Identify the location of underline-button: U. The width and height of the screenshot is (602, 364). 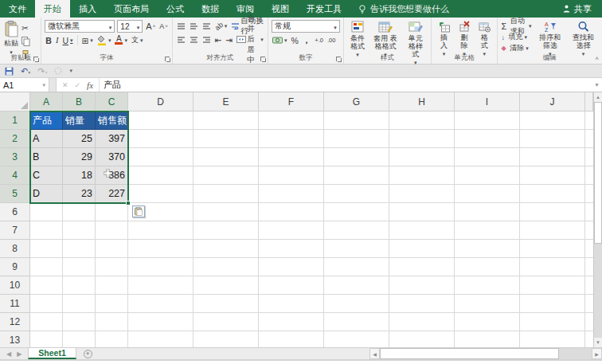
(67, 40).